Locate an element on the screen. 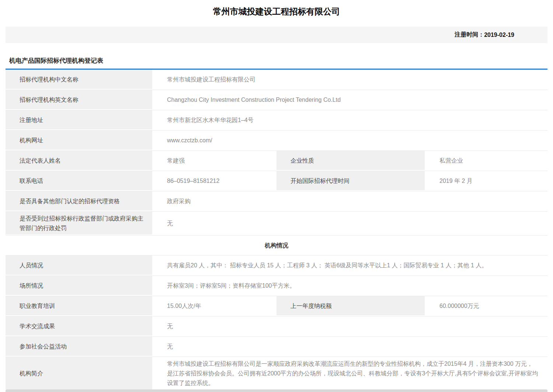 Image resolution: width=553 pixels, height=392 pixels. field-label: 开始国际招标代理时间 is located at coordinates (351, 181).